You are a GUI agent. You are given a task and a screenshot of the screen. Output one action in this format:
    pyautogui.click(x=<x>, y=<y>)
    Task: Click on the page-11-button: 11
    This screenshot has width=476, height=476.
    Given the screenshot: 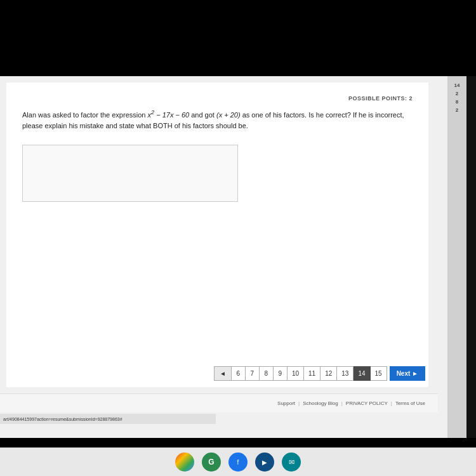 What is the action you would take?
    pyautogui.click(x=312, y=373)
    